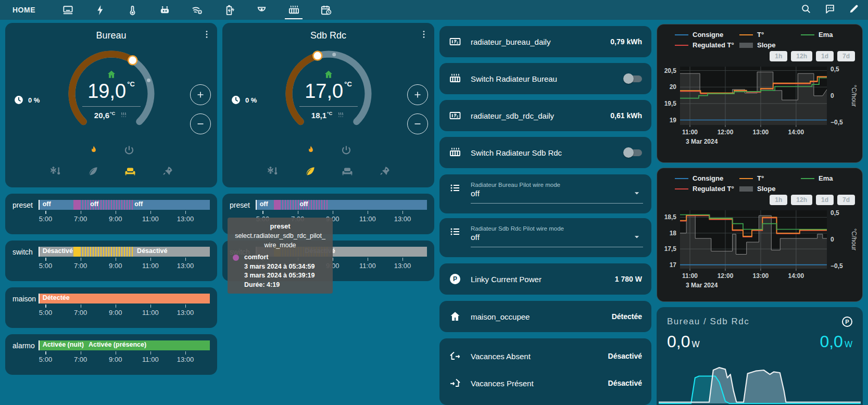 This screenshot has width=868, height=405. Describe the element at coordinates (760, 356) in the screenshot. I see `power-card: Bureau / Sdb Rdc P 0,0W 0,0W` at that location.